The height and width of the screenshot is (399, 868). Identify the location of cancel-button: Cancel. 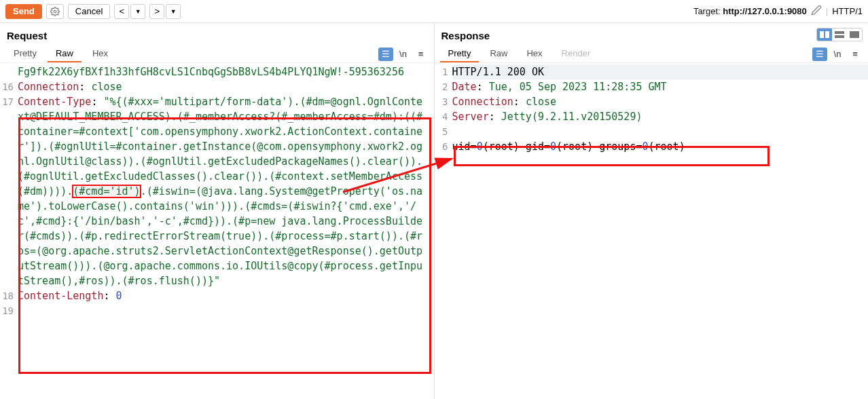
(89, 12).